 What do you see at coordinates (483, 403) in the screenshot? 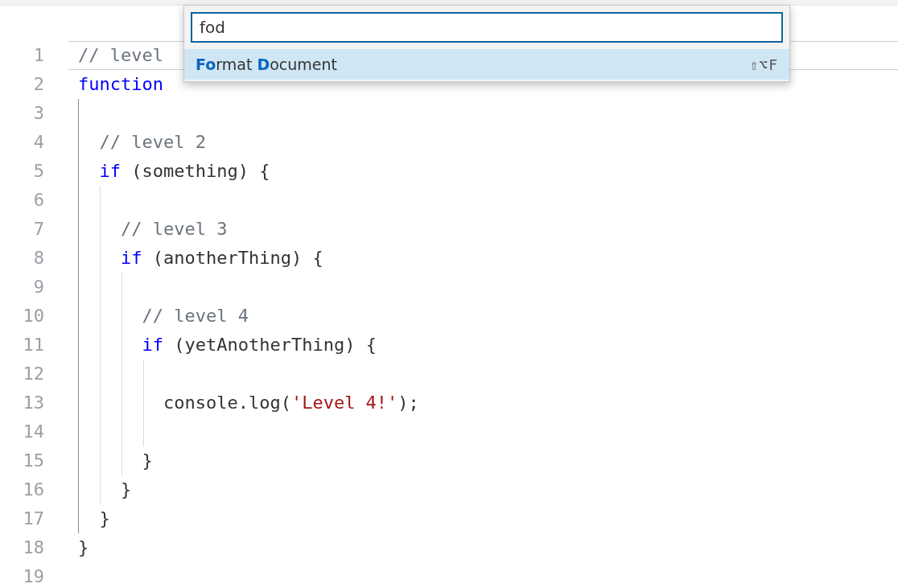
I see `code-line: console.log('Level 4!');` at bounding box center [483, 403].